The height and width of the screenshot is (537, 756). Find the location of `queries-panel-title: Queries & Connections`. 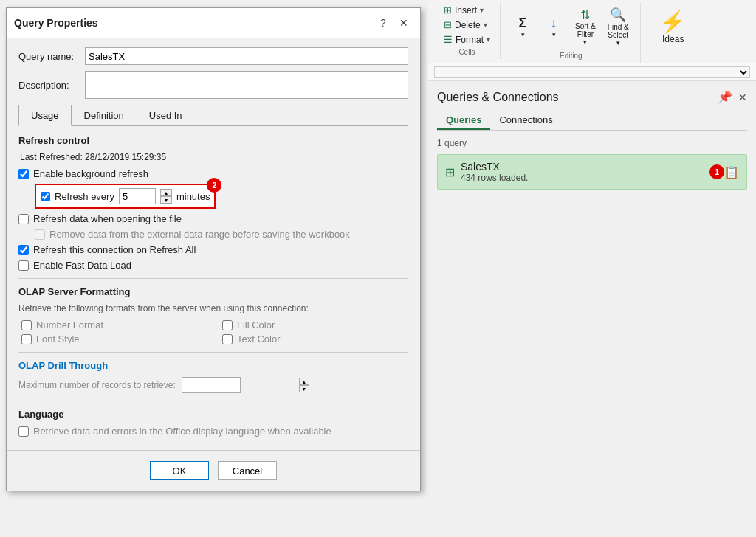

queries-panel-title: Queries & Connections is located at coordinates (498, 97).